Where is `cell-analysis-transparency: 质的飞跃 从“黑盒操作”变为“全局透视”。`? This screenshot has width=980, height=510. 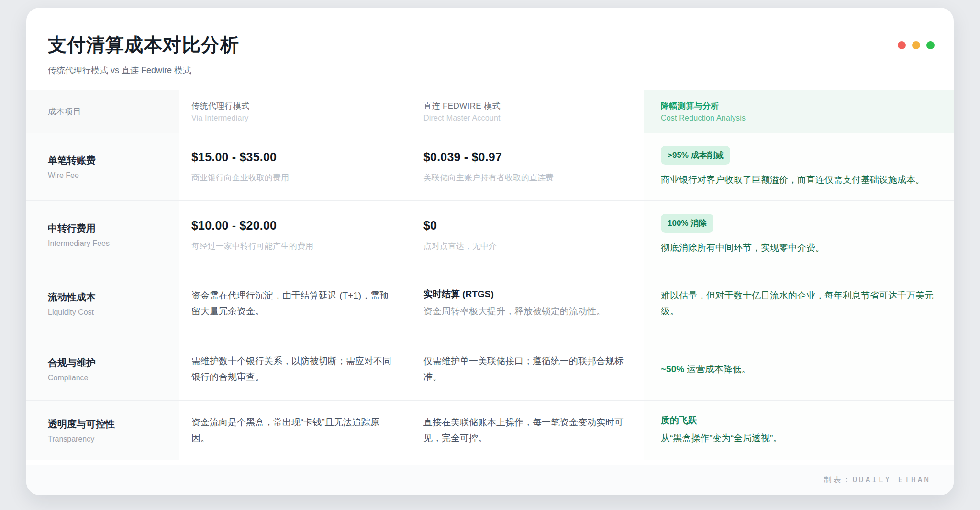
cell-analysis-transparency: 质的飞跃 从“黑盒操作”变为“全局透视”。 is located at coordinates (799, 430).